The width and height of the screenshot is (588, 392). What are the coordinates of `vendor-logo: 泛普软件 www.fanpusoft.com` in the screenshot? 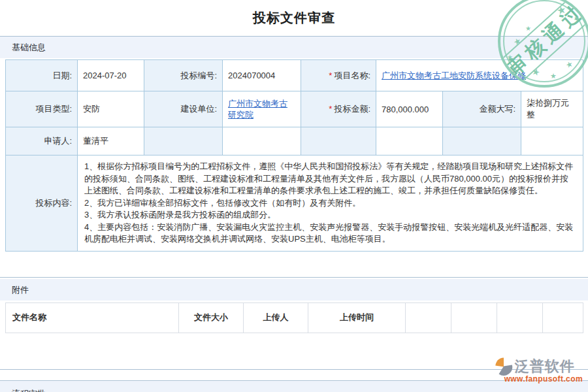 It's located at (538, 370).